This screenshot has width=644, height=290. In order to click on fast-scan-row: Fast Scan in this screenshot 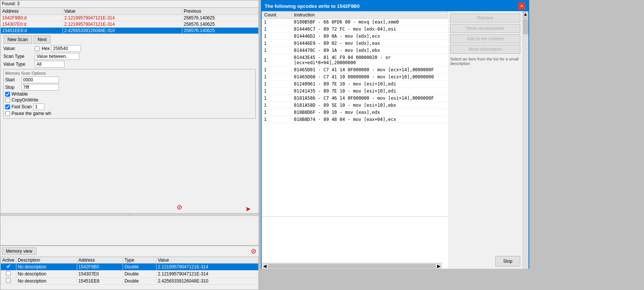, I will do `click(130, 107)`.